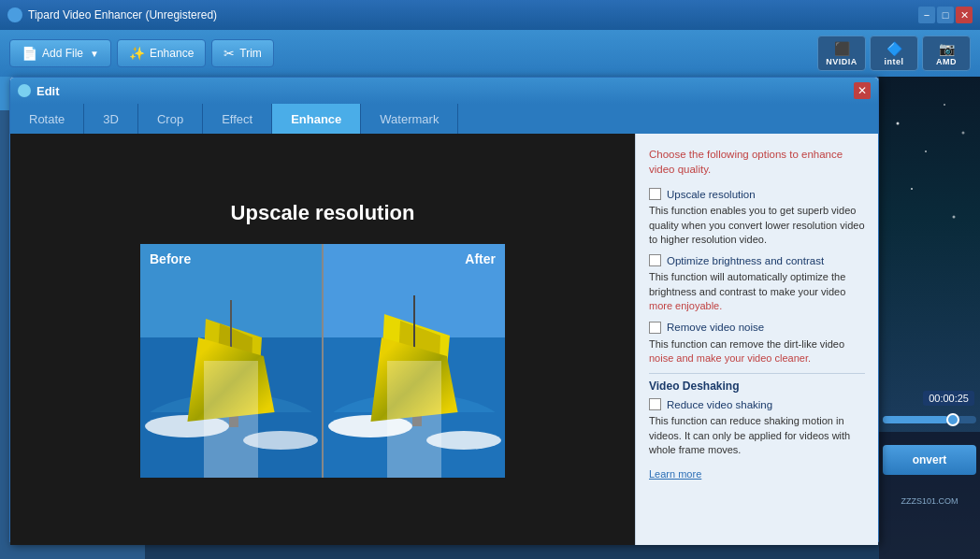  What do you see at coordinates (945, 15) in the screenshot?
I see `maximize-button: □` at bounding box center [945, 15].